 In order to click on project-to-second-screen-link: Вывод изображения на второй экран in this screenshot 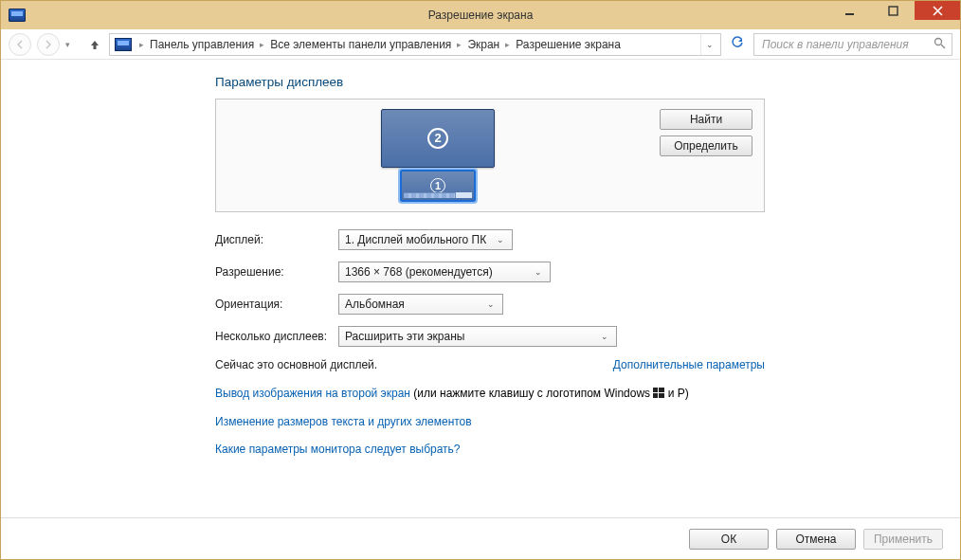, I will do `click(313, 393)`.